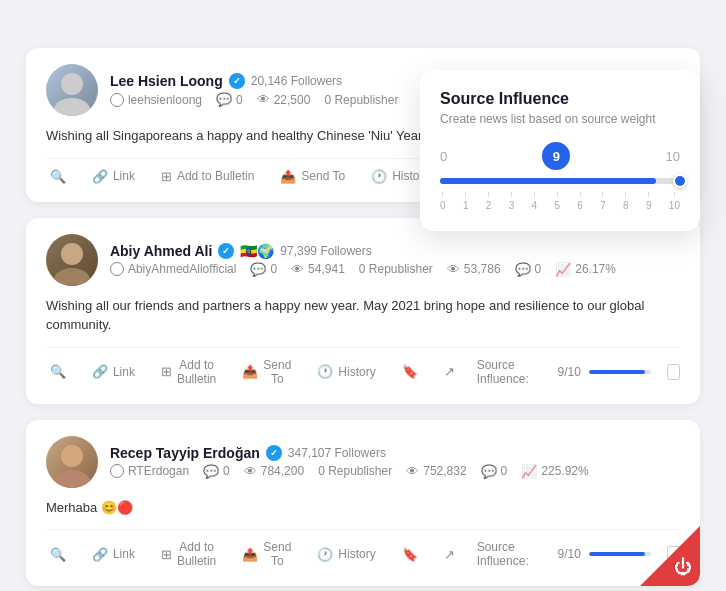  What do you see at coordinates (363, 508) in the screenshot?
I see `post-text-3: Merhaba 😊🔴` at bounding box center [363, 508].